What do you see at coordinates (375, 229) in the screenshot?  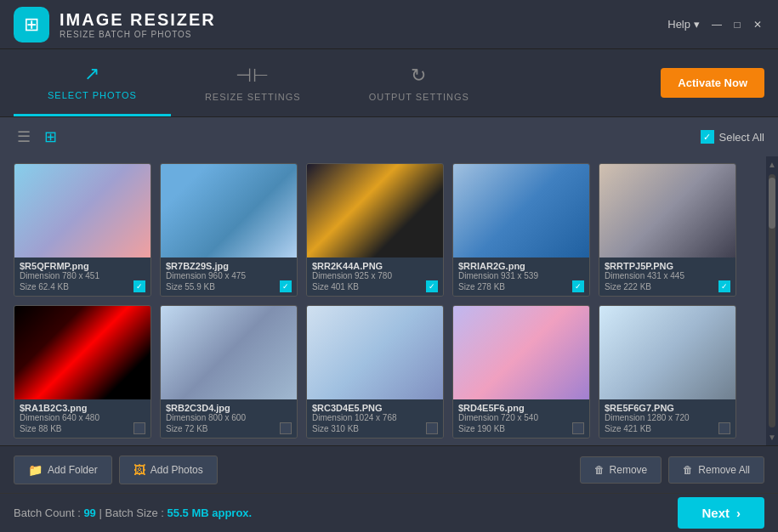 I see `photo-card-2: $RR2K44A.PNG Dimension 925 x 780 Size 40…` at bounding box center [375, 229].